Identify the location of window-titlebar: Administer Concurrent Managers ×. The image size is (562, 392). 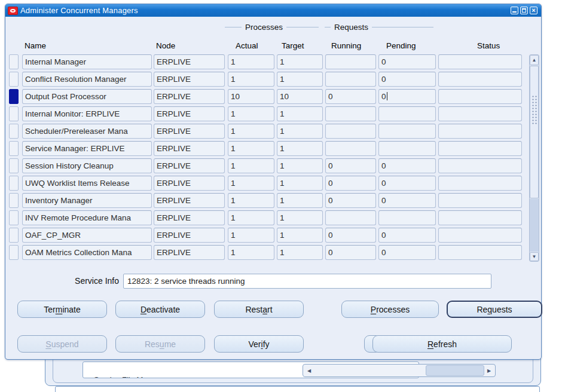
(273, 11).